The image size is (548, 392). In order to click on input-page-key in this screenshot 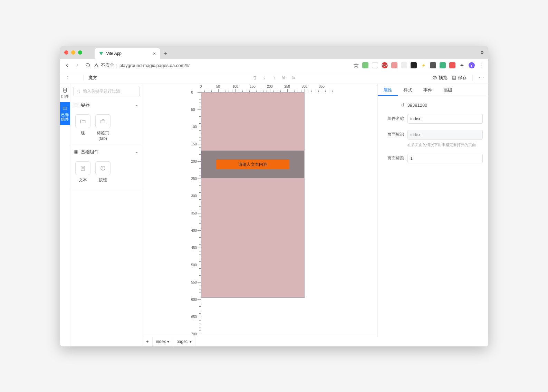, I will do `click(445, 135)`.